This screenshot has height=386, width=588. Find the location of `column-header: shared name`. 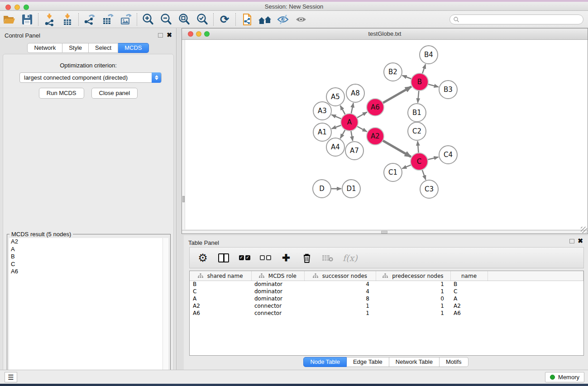

column-header: shared name is located at coordinates (220, 276).